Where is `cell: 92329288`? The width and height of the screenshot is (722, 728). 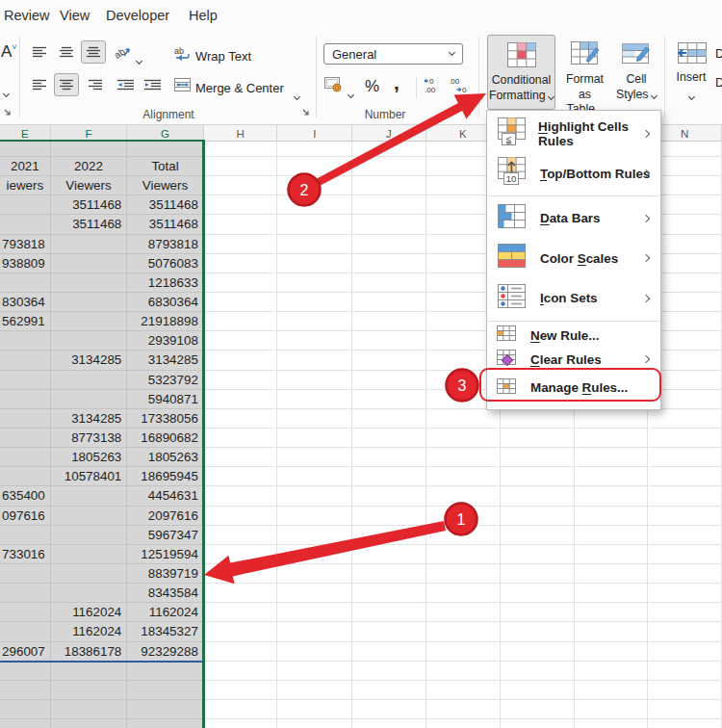 cell: 92329288 is located at coordinates (166, 652).